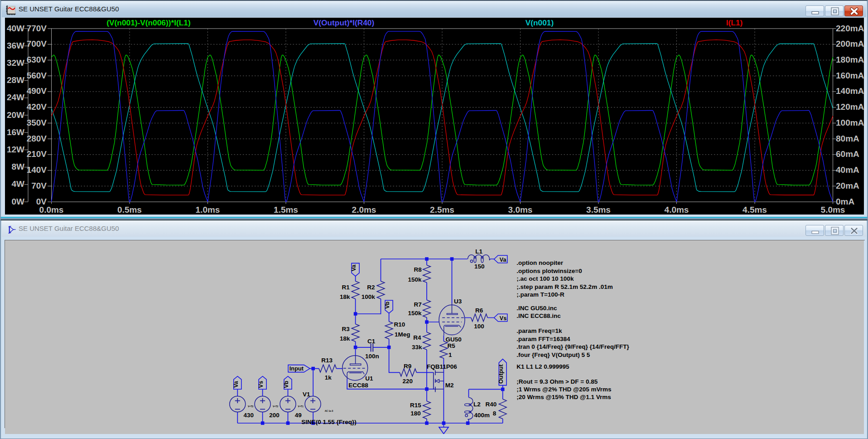 Image resolution: width=868 pixels, height=439 pixels. What do you see at coordinates (346, 329) in the screenshot?
I see `svg-text: R3` at bounding box center [346, 329].